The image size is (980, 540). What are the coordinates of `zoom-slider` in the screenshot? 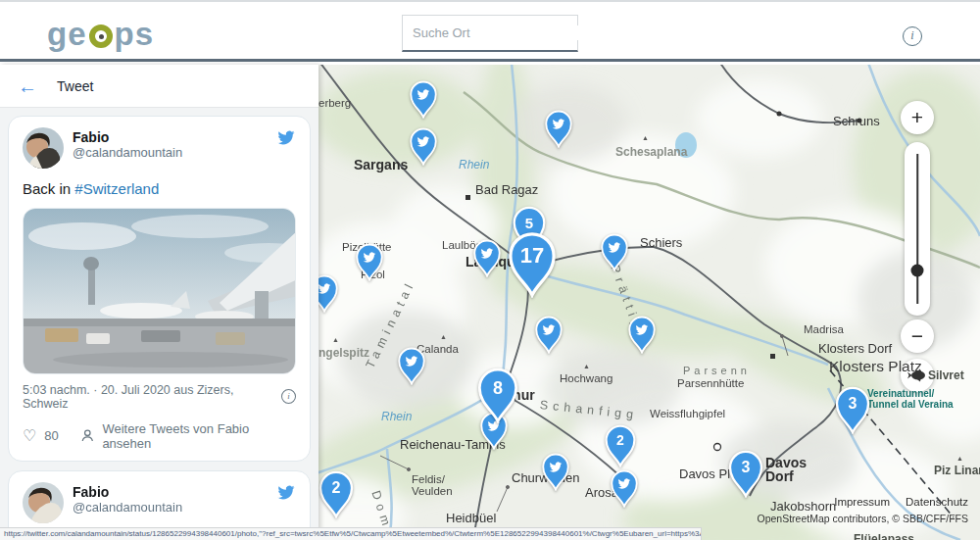 It's located at (917, 229).